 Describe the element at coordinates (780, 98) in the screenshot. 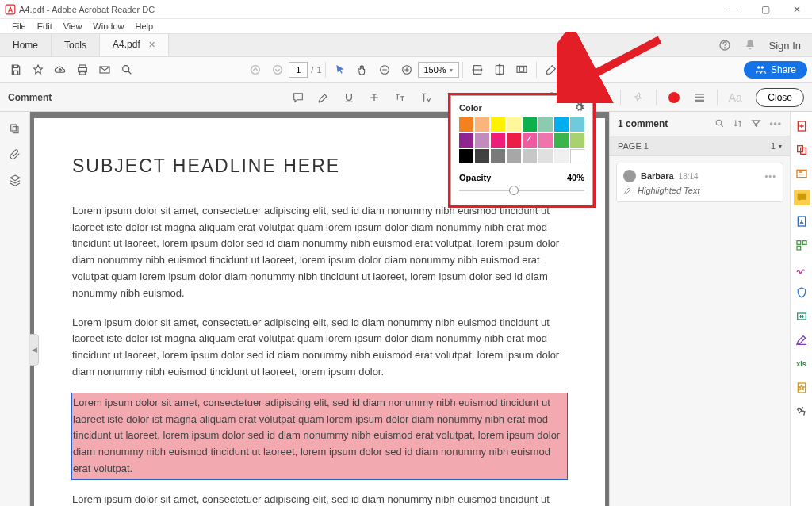

I see `close-comment-button: Close` at that location.